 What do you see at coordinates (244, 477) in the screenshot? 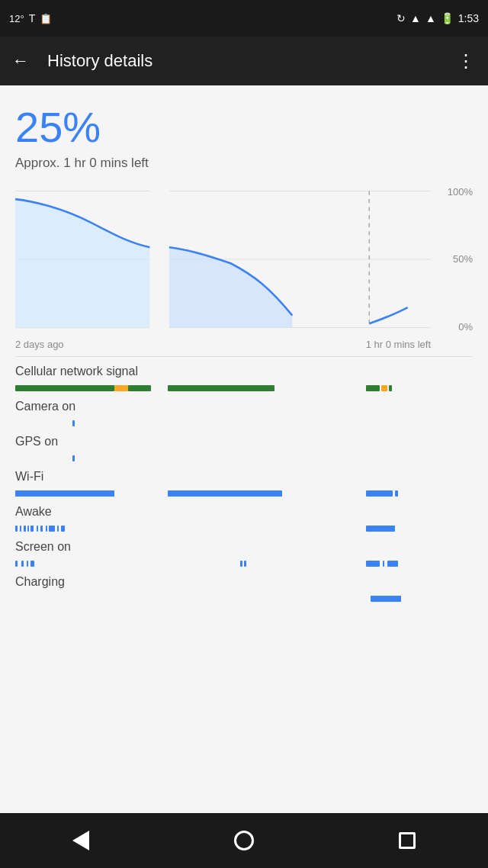
I see `wifi-label: Wi-Fi` at bounding box center [244, 477].